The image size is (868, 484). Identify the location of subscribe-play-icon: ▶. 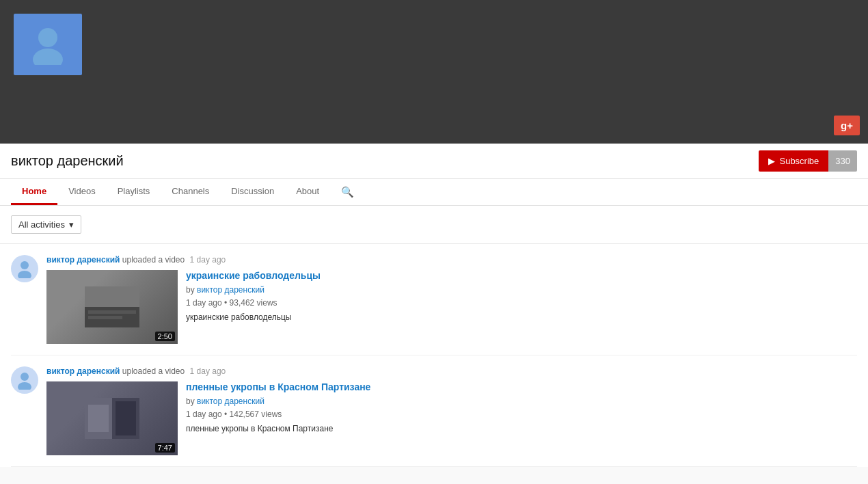
(772, 161).